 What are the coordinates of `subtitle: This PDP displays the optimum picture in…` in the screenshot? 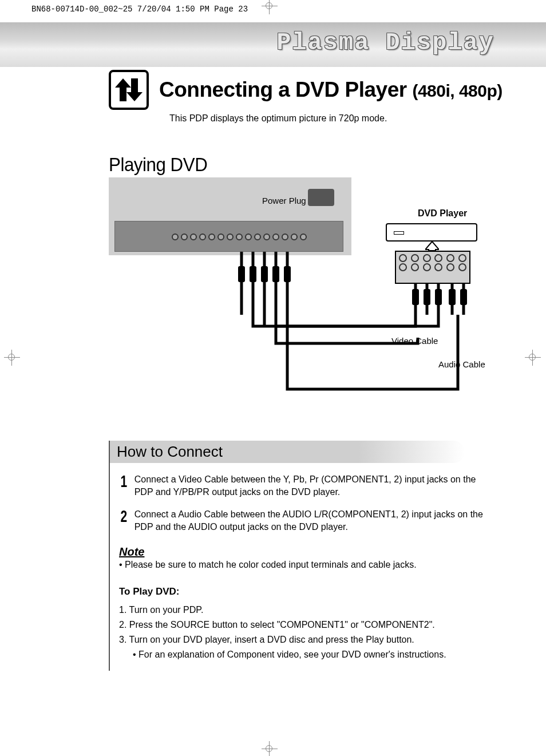 It's located at (358, 118).